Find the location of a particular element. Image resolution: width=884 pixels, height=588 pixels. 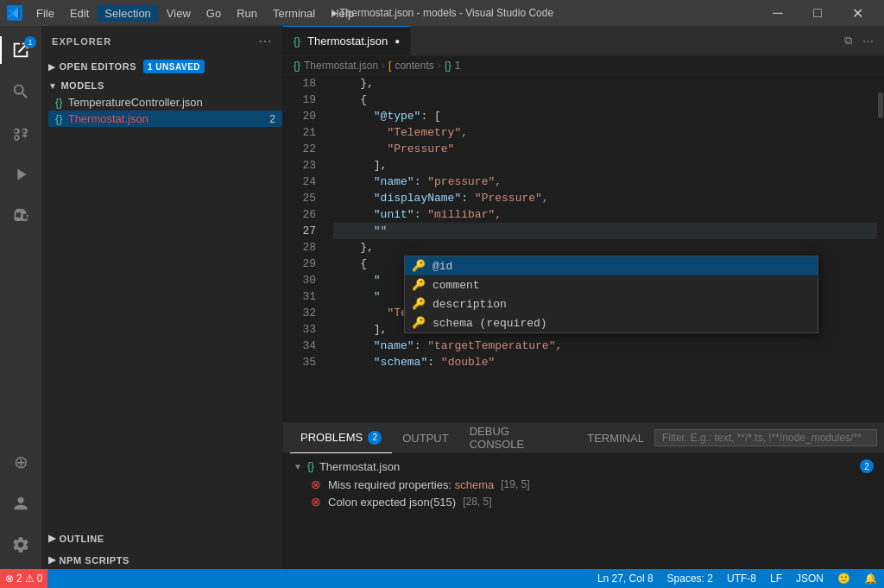

error-loc-1: [24, 4] is located at coordinates (477, 502).